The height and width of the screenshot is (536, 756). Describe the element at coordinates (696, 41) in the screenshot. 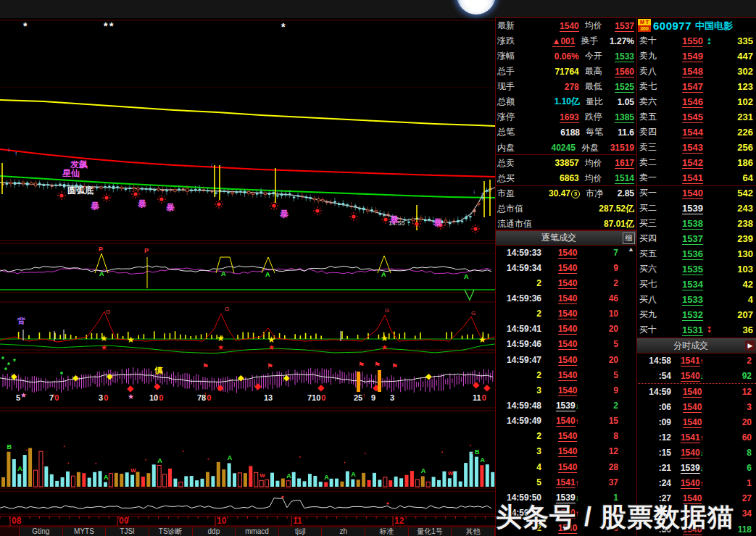

I see `sell-level-row: 卖十1550▲▲335` at that location.